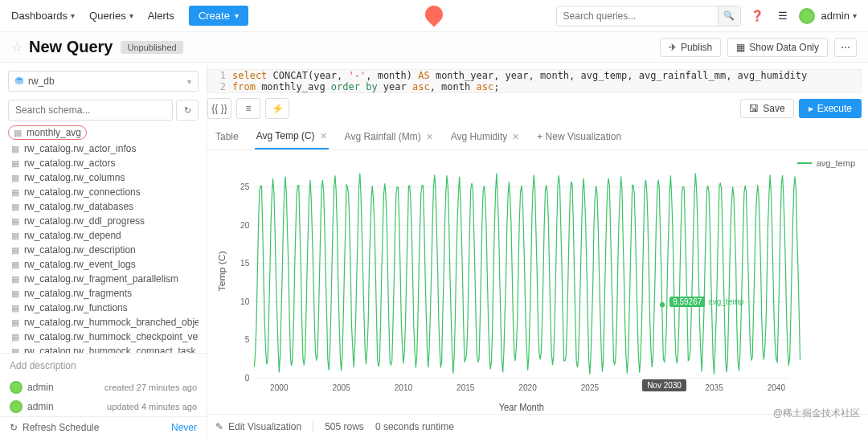 The image size is (868, 438). I want to click on table-item: ▦rw_catalog.rw_functions, so click(103, 308).